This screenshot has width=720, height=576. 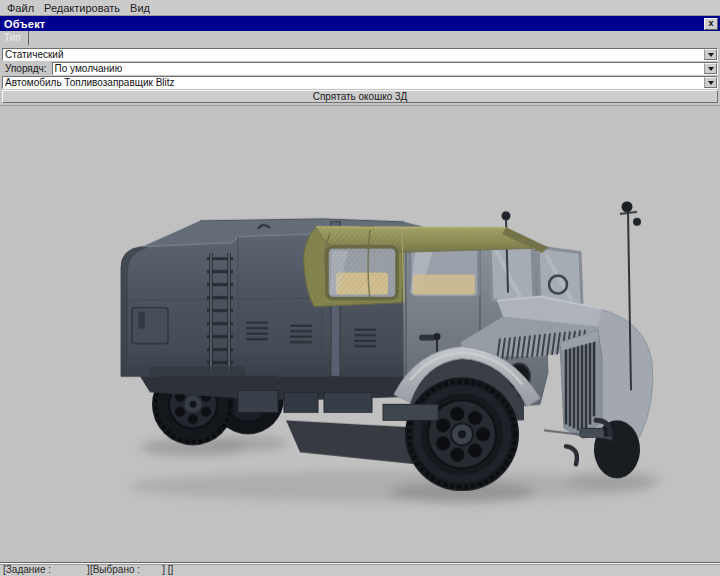 What do you see at coordinates (82, 8) in the screenshot?
I see `menu-edit: Редактировать` at bounding box center [82, 8].